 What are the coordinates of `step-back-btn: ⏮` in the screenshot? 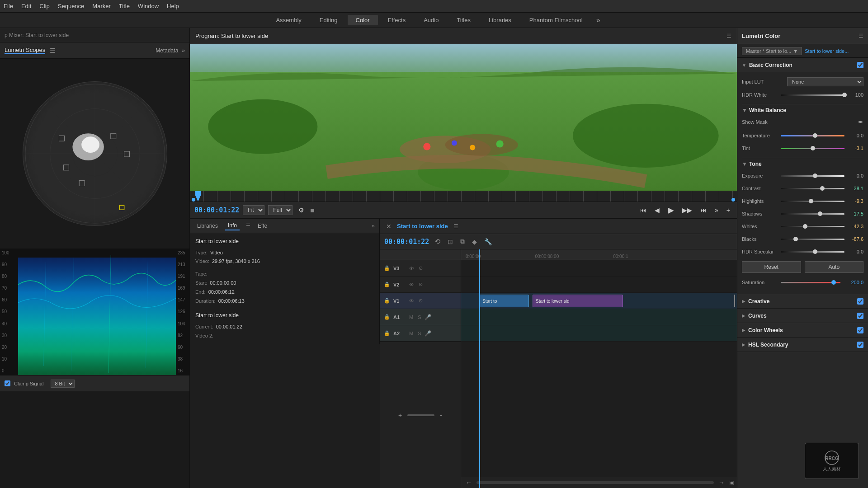 It's located at (643, 210).